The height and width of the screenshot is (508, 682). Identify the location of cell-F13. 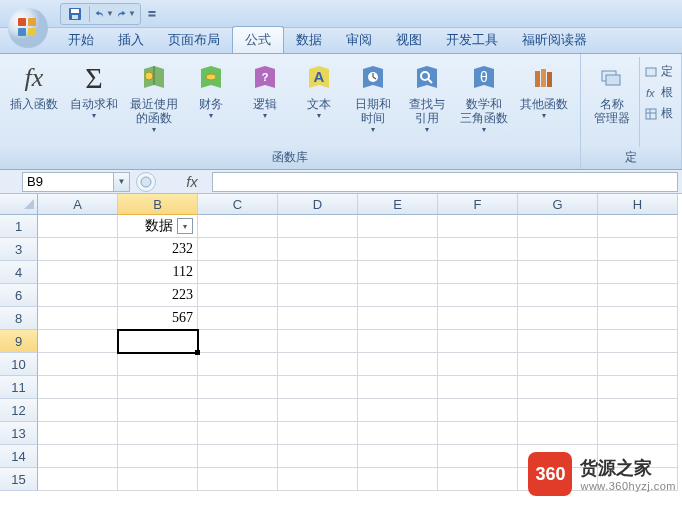
(478, 434).